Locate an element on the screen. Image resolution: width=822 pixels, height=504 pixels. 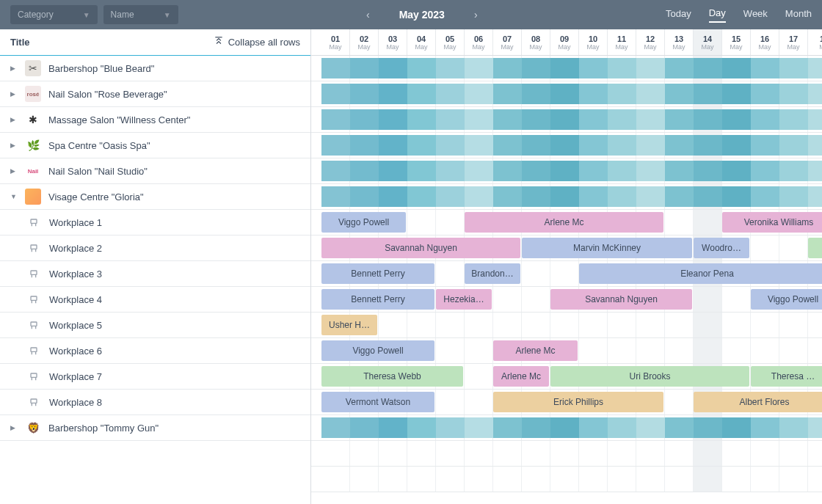
tree-row: ▶NailNail Salon "Nail Studio" is located at coordinates (156, 172).